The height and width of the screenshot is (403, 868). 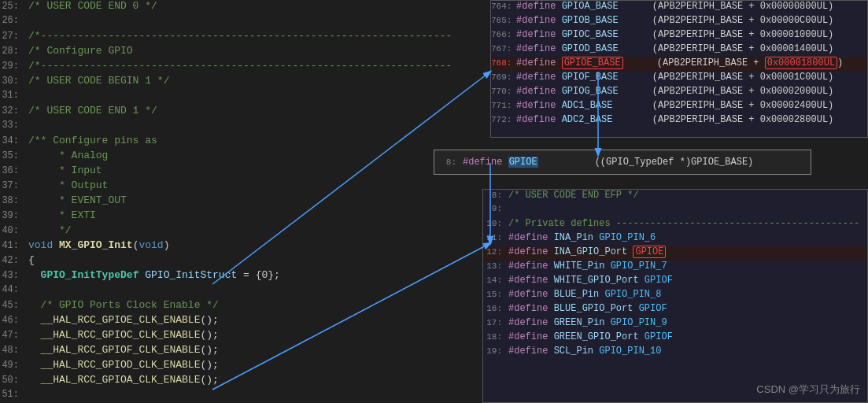 What do you see at coordinates (244, 187) in the screenshot?
I see `code-line-37: 37: * Output` at bounding box center [244, 187].